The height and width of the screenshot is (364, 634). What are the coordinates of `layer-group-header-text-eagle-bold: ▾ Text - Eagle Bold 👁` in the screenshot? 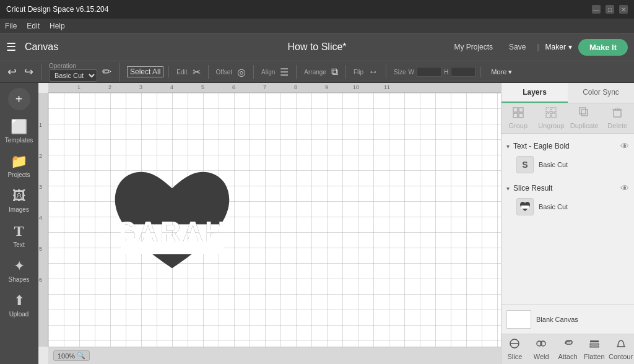 It's located at (568, 146).